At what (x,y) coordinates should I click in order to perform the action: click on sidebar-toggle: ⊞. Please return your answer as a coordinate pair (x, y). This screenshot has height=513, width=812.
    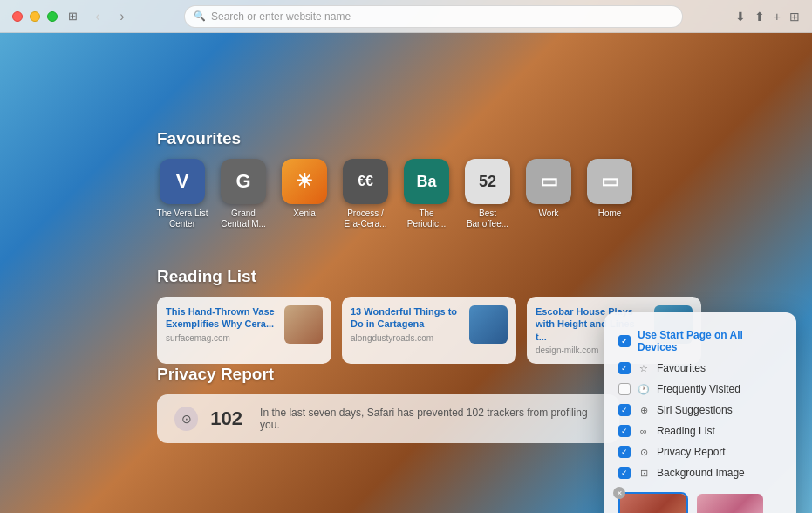
    Looking at the image, I should click on (73, 16).